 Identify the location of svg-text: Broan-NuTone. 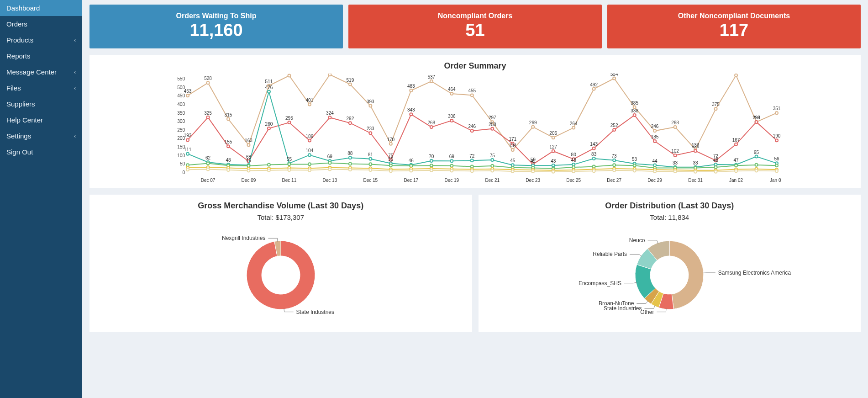
(616, 303).